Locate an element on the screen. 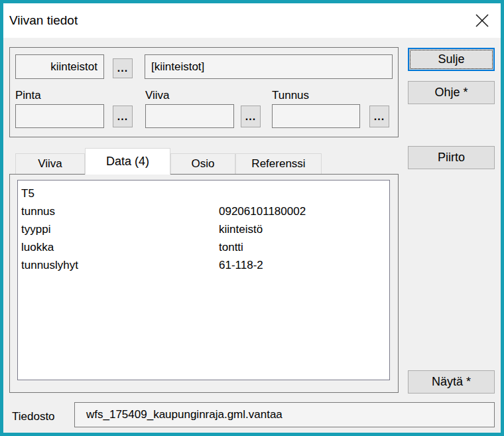  window-title: Viivan tiedot is located at coordinates (44, 21).